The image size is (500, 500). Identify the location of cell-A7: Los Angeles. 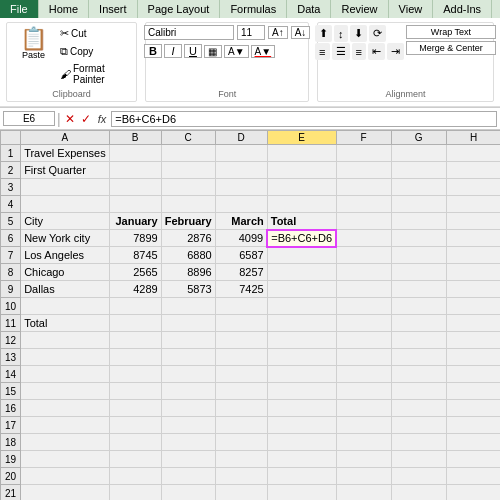
(66, 256).